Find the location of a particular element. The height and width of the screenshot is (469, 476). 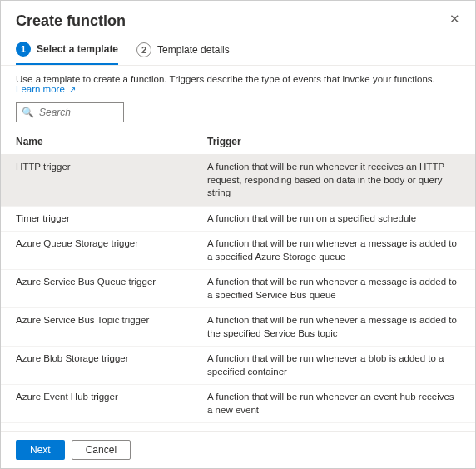

step-label: Template details is located at coordinates (193, 50).